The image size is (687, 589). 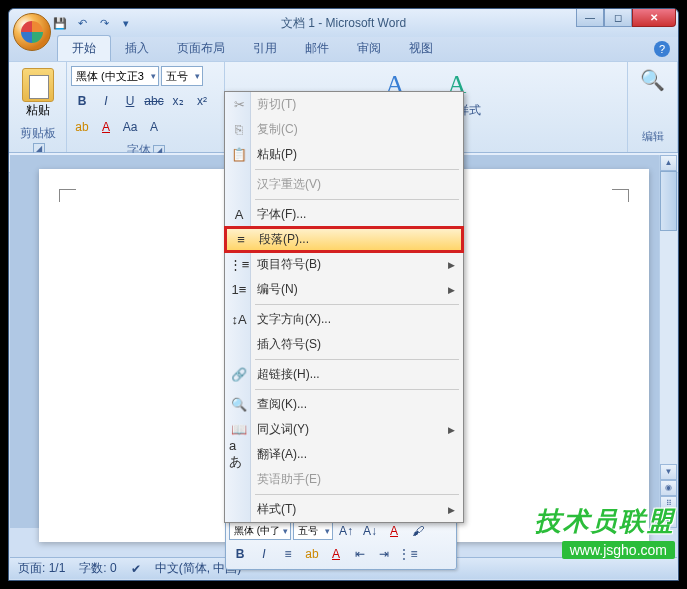 I want to click on menu-item: A字体(F)..., so click(x=344, y=214).